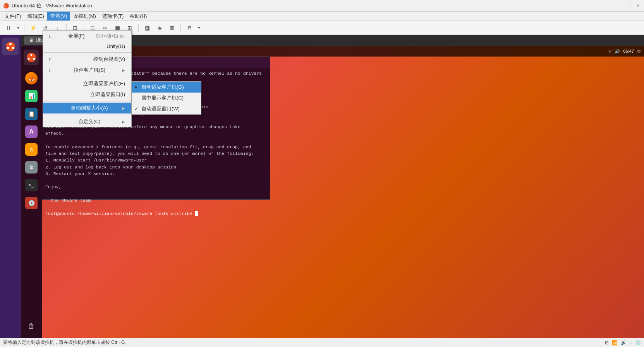 The image size is (644, 347). Describe the element at coordinates (607, 343) in the screenshot. I see `status-icon-1: ⊞` at that location.